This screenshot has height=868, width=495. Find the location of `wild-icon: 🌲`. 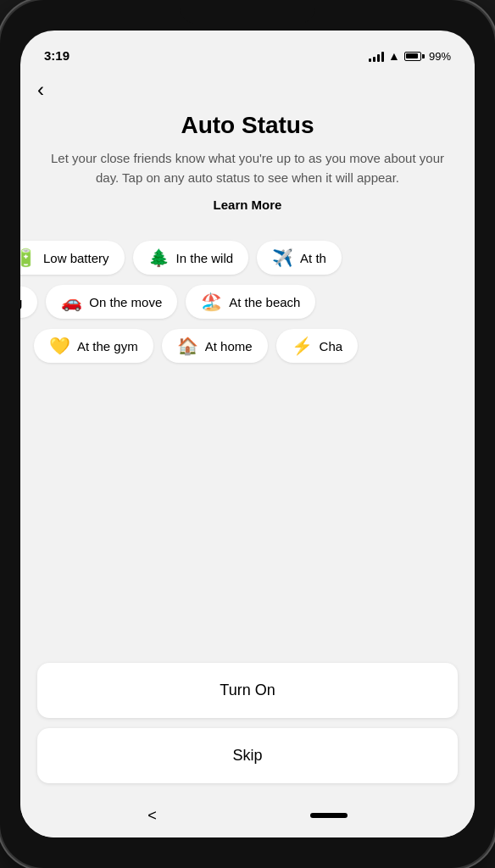

wild-icon: 🌲 is located at coordinates (159, 258).